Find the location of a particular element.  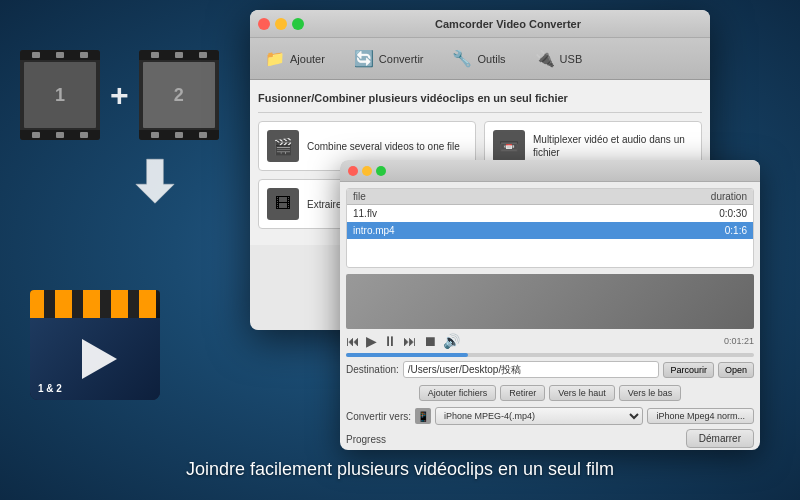

file-row-1: 11.flv 0:0:30 is located at coordinates (550, 214).